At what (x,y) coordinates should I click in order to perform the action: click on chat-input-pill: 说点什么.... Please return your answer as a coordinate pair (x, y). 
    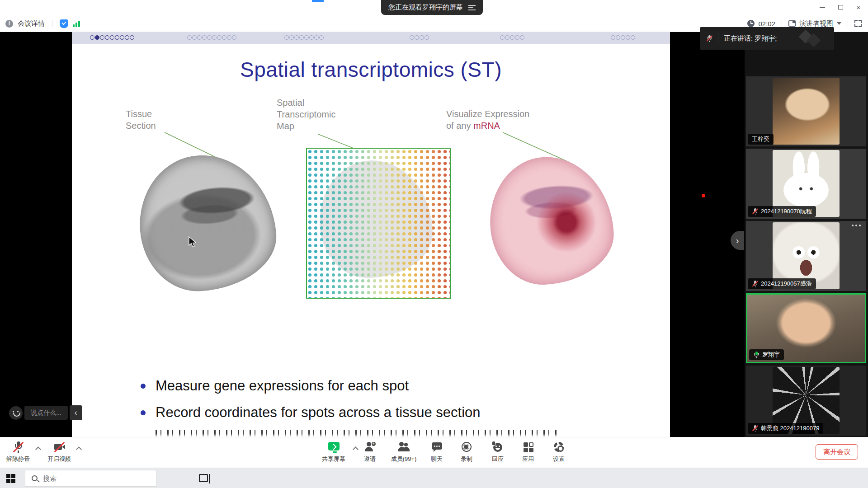
    Looking at the image, I should click on (46, 413).